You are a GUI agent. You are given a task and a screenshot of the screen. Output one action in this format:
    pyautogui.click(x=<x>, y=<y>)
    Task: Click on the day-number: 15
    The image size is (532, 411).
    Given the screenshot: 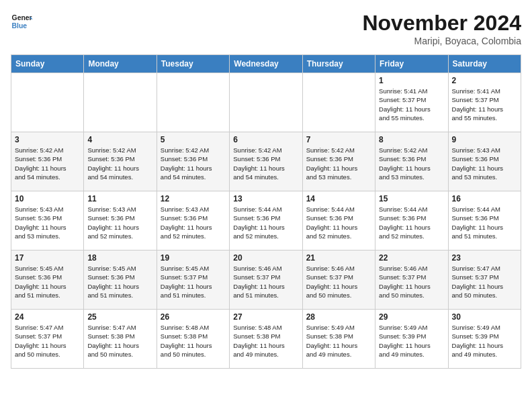 What is the action you would take?
    pyautogui.click(x=411, y=199)
    